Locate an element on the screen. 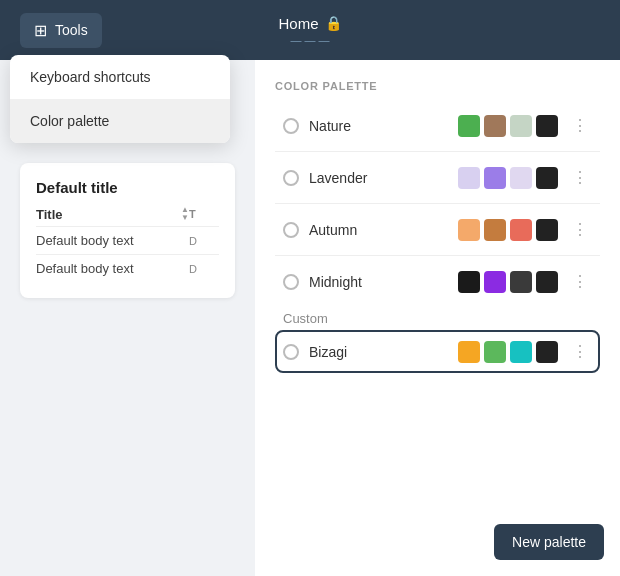  radio-nature is located at coordinates (291, 126).